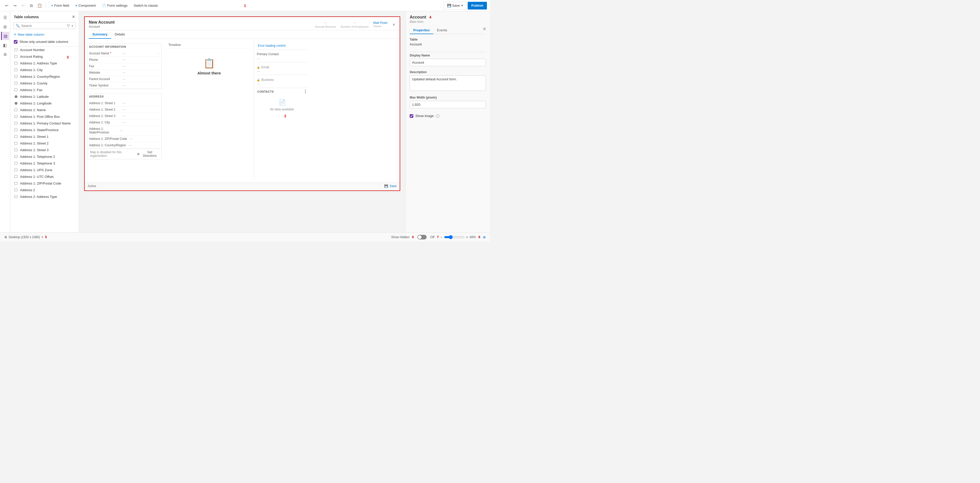 This screenshot has height=483, width=980. Describe the element at coordinates (31, 5) in the screenshot. I see `copy-button: ⧉` at that location.